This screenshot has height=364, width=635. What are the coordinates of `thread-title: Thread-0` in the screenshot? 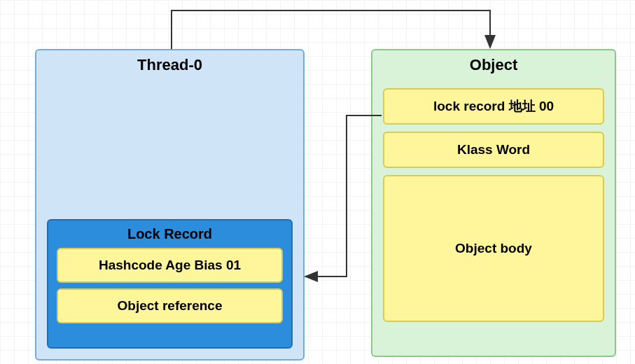 It's located at (169, 62).